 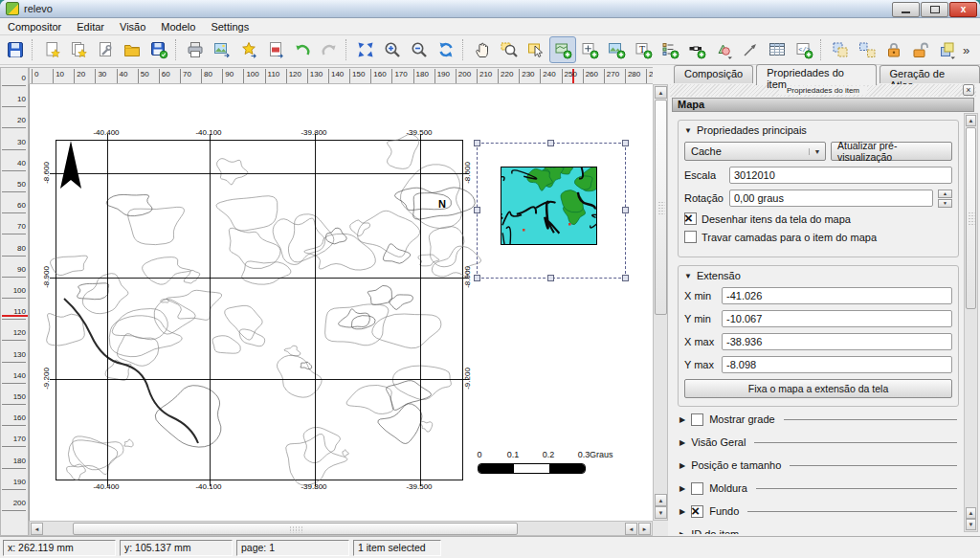 I want to click on select-move-item-button, so click(x=536, y=50).